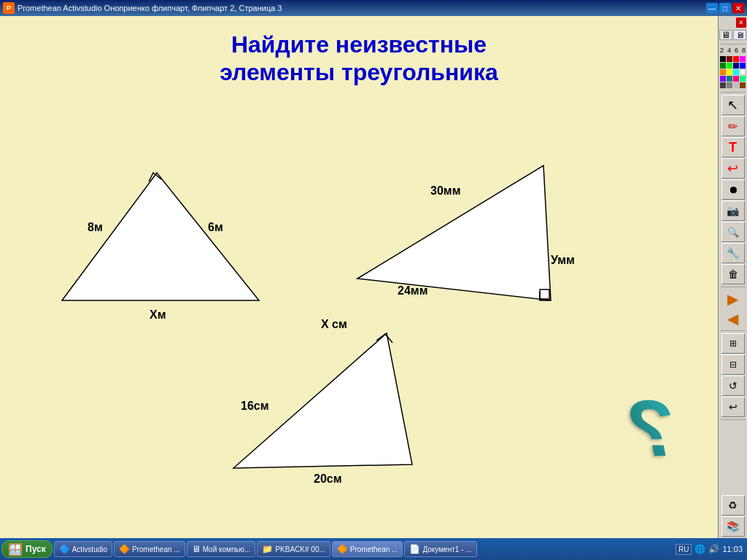 This screenshot has height=560, width=747. Describe the element at coordinates (729, 66) in the screenshot. I see `color-green` at that location.